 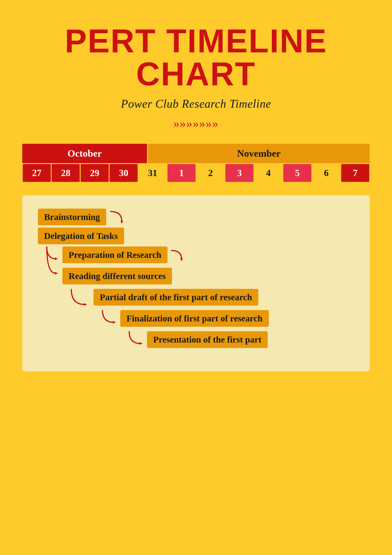 I want to click on subtitle: Power Club Research Timeline, so click(x=196, y=104).